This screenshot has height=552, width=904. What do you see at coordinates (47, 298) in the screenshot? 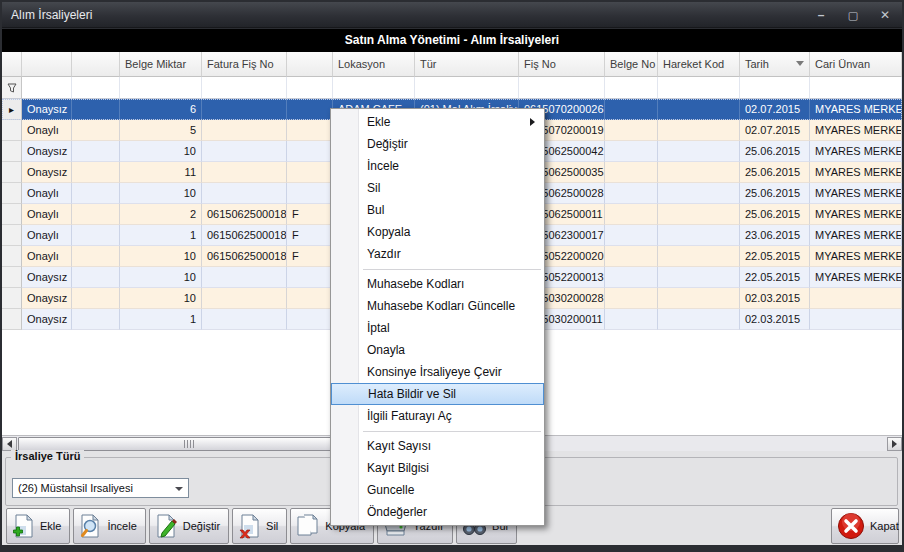
I see `table-cell: Onaysız` at bounding box center [47, 298].